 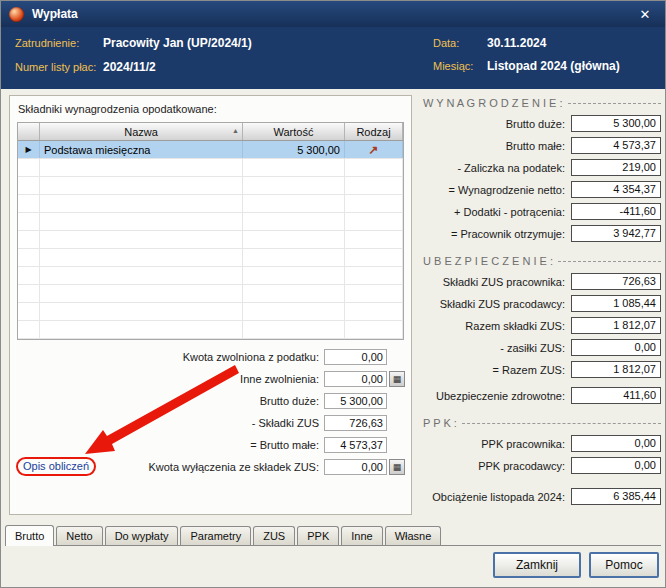 What do you see at coordinates (210, 378) in the screenshot?
I see `field-row: Inne zwolnienia: 0,00 ▦` at bounding box center [210, 378].